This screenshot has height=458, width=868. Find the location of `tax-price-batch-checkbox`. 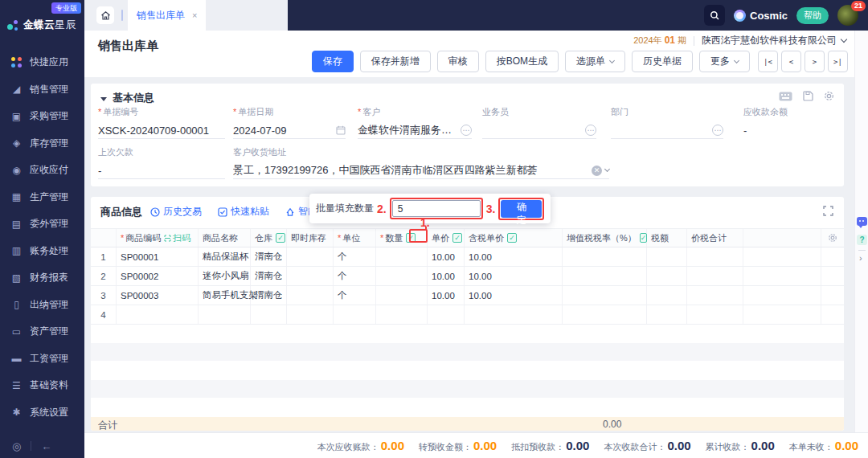

tax-price-batch-checkbox is located at coordinates (512, 238).